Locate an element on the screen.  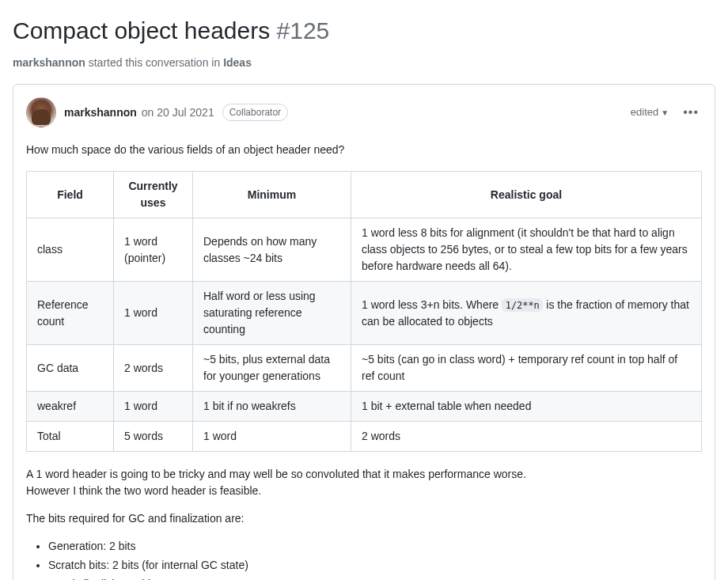
page-title: Compact object headers #125 is located at coordinates (364, 30).